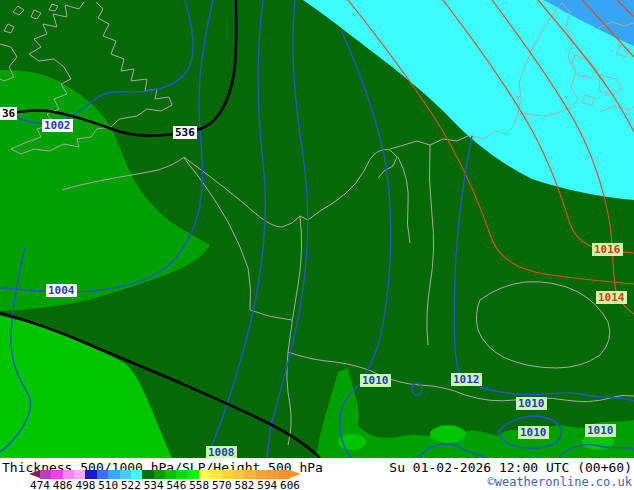  What do you see at coordinates (296, 474) in the screenshot?
I see `scale-arrow-right` at bounding box center [296, 474].